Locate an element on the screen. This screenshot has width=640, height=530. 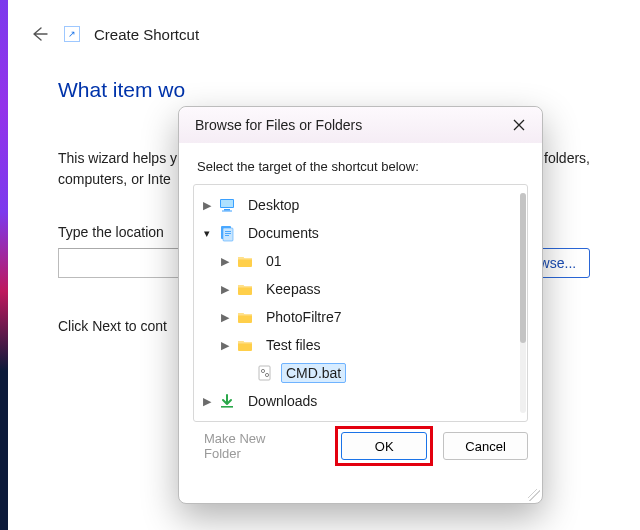
wizard-header: ↗ Create Shortcut is located at coordinates (324, 29).